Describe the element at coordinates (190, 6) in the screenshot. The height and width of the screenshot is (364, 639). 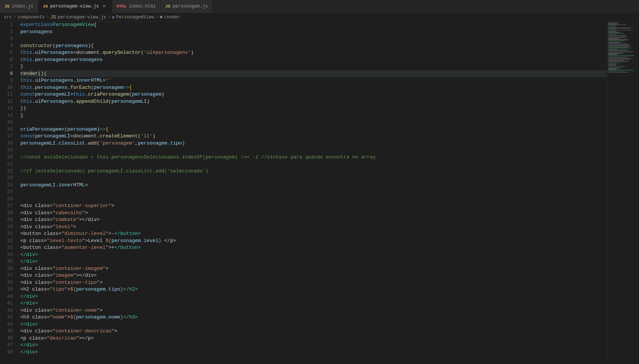
I see `tab-label: personagem.js` at that location.